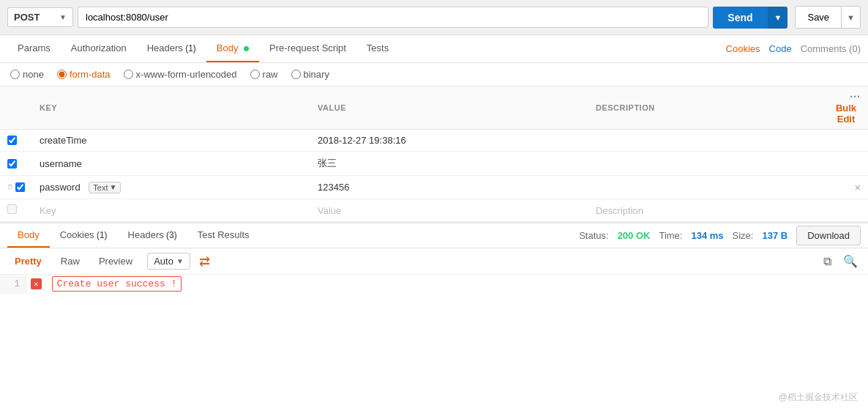 The height and width of the screenshot is (411, 868). I want to click on body-type-raw: raw, so click(264, 75).